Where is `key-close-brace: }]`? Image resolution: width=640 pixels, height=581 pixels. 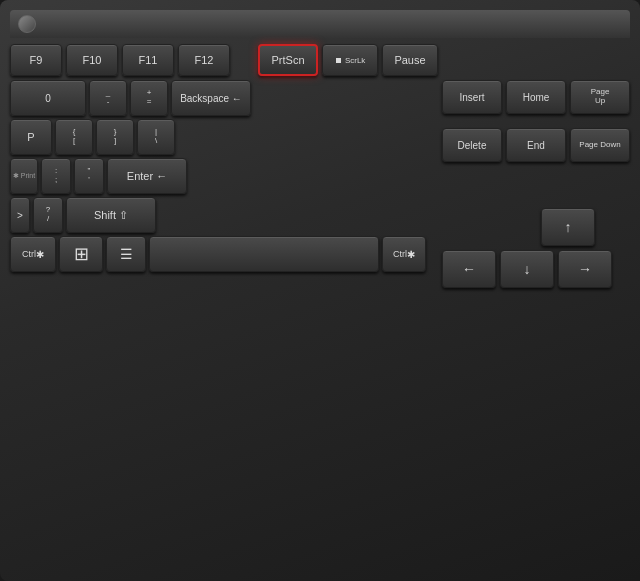 key-close-brace: }] is located at coordinates (115, 137).